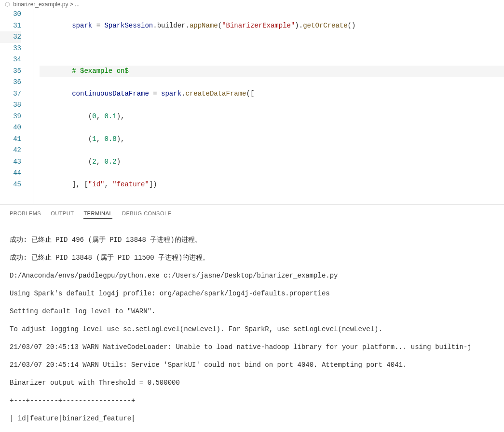  Describe the element at coordinates (15, 106) in the screenshot. I see `line-number-gutter: 30 31 32 33 34 35 36 37 38 39 40 41 42 4…` at that location.